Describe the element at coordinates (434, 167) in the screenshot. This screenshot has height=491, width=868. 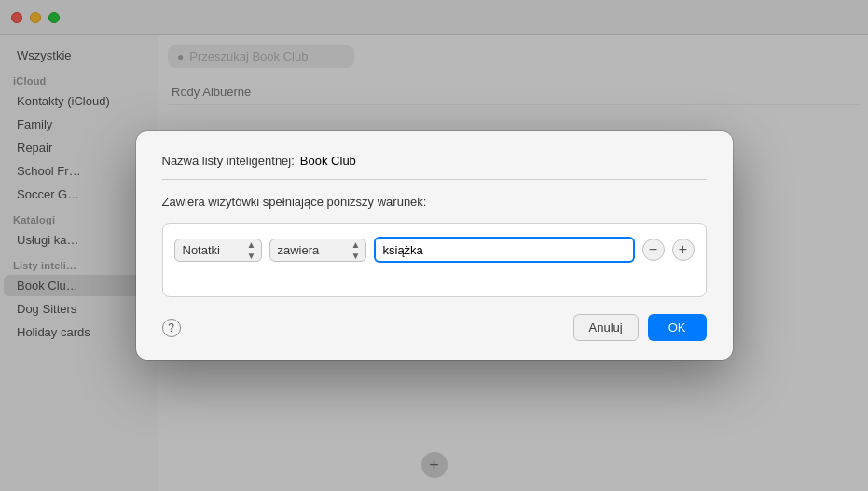
I see `name-section: Nazwa listy inteligentnej: Book Club` at that location.